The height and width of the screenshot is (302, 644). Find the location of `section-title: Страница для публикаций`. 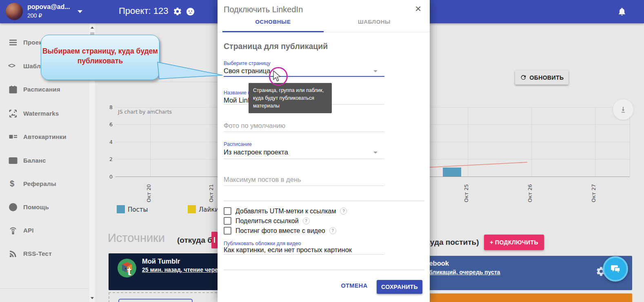

section-title: Страница для публикаций is located at coordinates (276, 47).